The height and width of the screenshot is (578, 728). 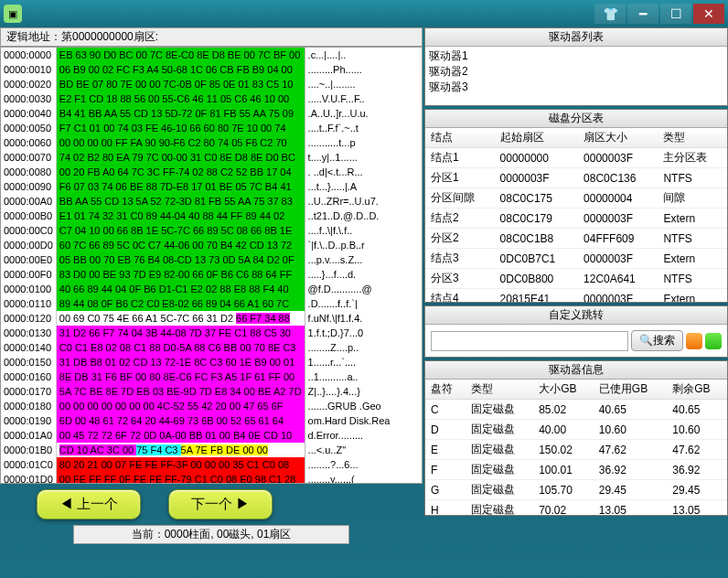 I want to click on search-button: 🔍搜索, so click(x=657, y=340).